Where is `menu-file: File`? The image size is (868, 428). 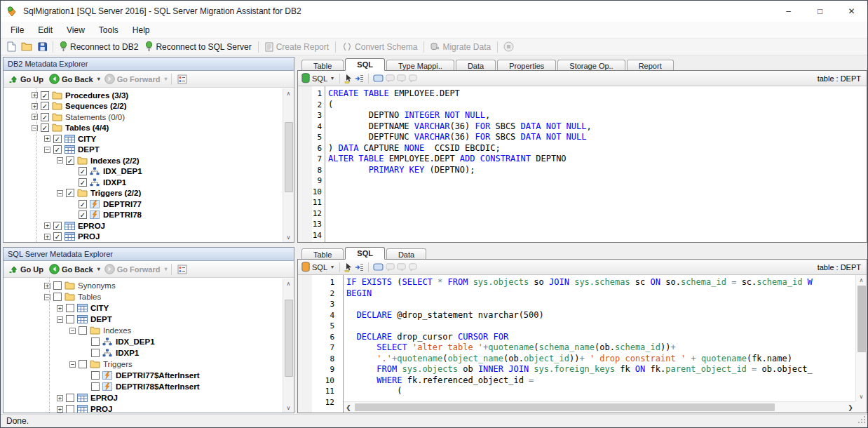
menu-file: File is located at coordinates (17, 29).